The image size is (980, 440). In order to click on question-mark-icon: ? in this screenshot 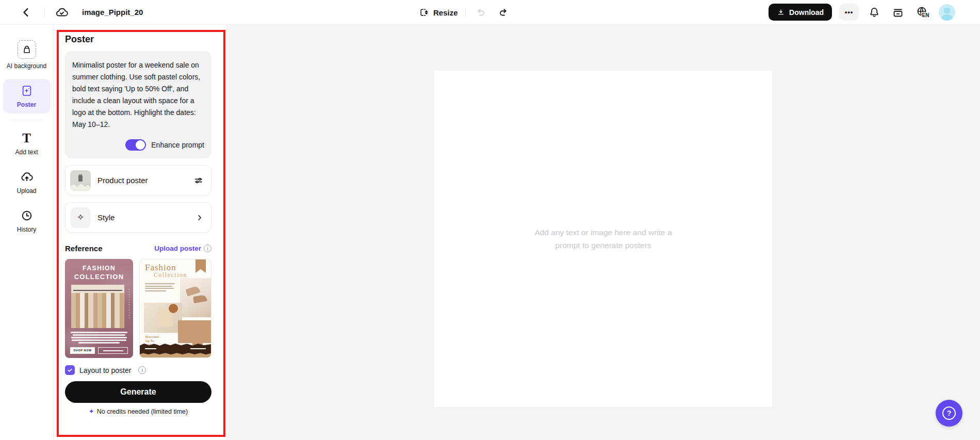, I will do `click(949, 413)`.